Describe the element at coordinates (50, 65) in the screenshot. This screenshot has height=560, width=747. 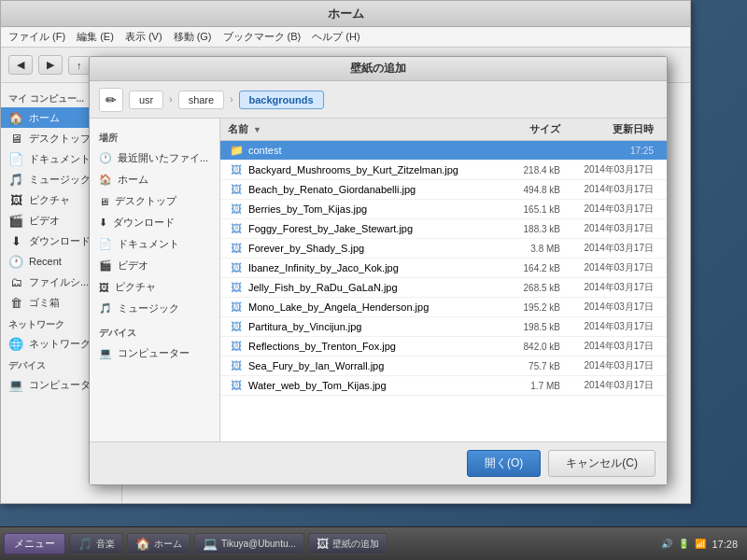
I see `forward-button: ▶` at that location.